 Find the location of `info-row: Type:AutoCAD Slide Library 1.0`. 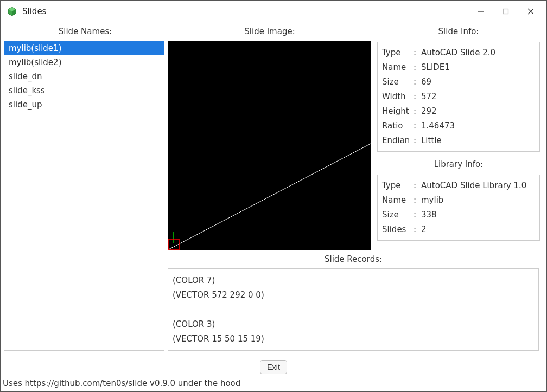

info-row: Type:AutoCAD Slide Library 1.0 is located at coordinates (459, 185).